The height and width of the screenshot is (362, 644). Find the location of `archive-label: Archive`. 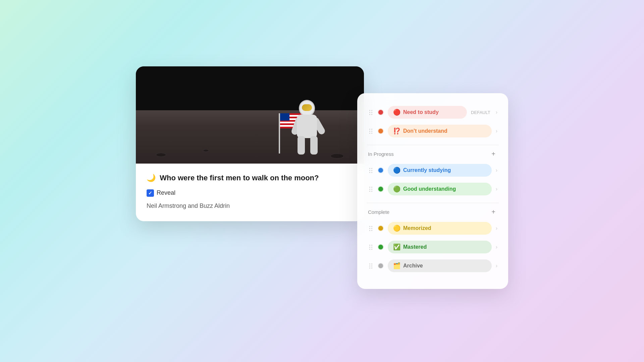

archive-label: Archive is located at coordinates (413, 266).